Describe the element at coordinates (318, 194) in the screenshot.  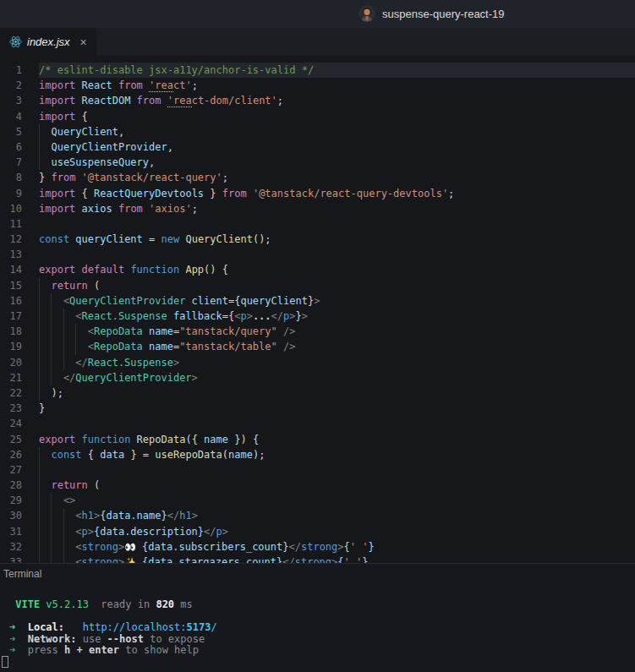
I see `code-line: 9import { ReactQueryDevtools } from '@ta…` at that location.